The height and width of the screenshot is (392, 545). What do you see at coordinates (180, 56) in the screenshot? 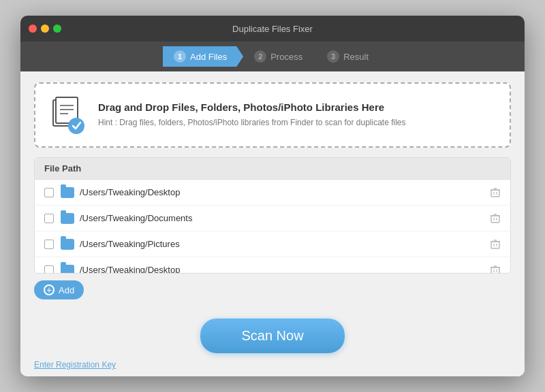
I see `step-1-number: 1` at bounding box center [180, 56].